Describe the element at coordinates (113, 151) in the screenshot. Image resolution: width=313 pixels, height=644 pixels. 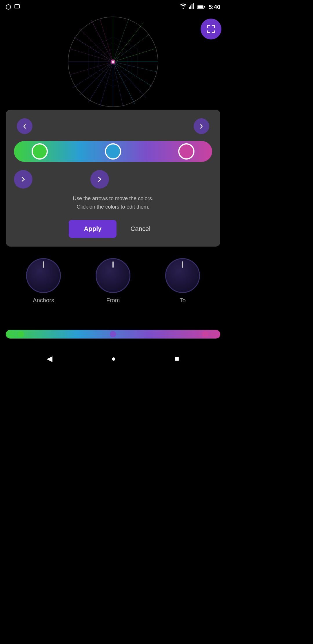
I see `color-slider` at that location.